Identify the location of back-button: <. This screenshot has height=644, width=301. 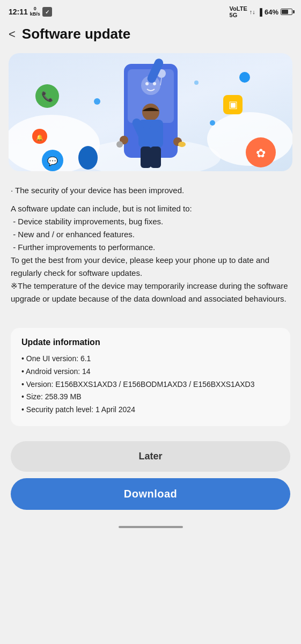
(12, 34).